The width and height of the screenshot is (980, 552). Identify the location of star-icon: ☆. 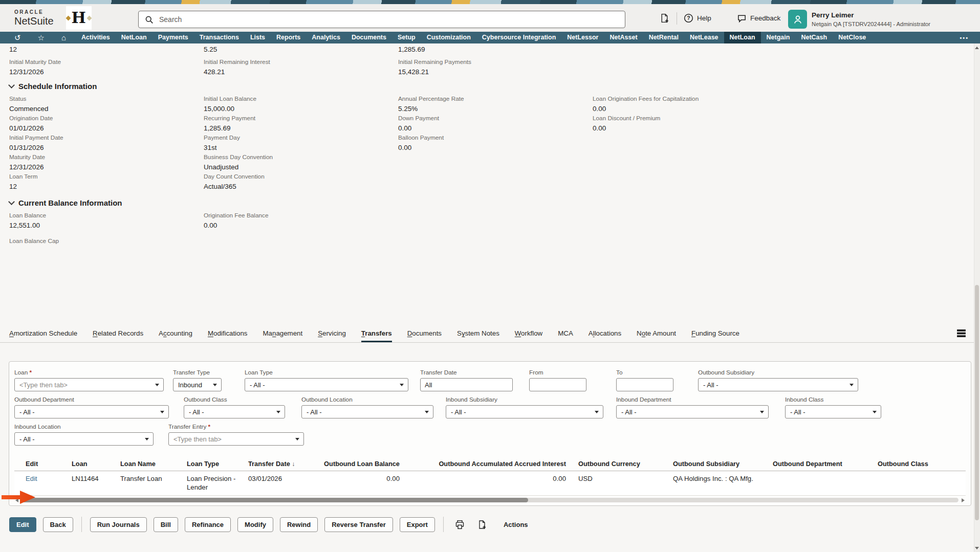
(41, 38).